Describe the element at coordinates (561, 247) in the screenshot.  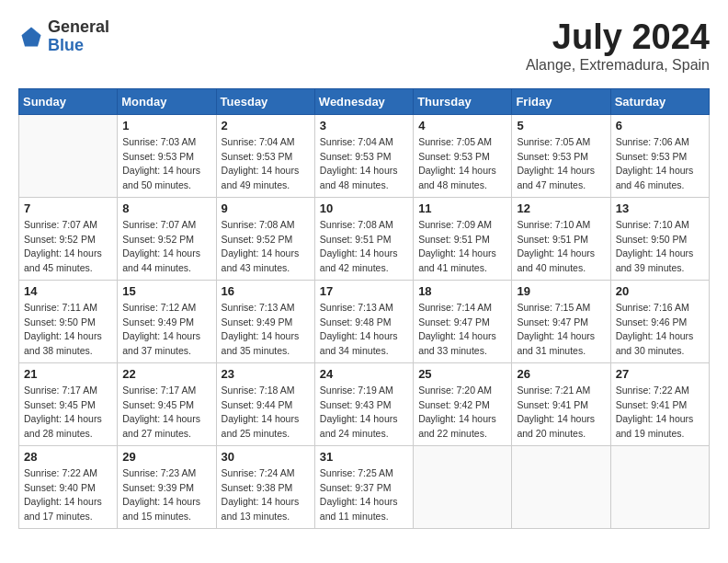
I see `day-info: Sunrise: 7:10 AMSunset: 9:51 PMDaylight:…` at that location.